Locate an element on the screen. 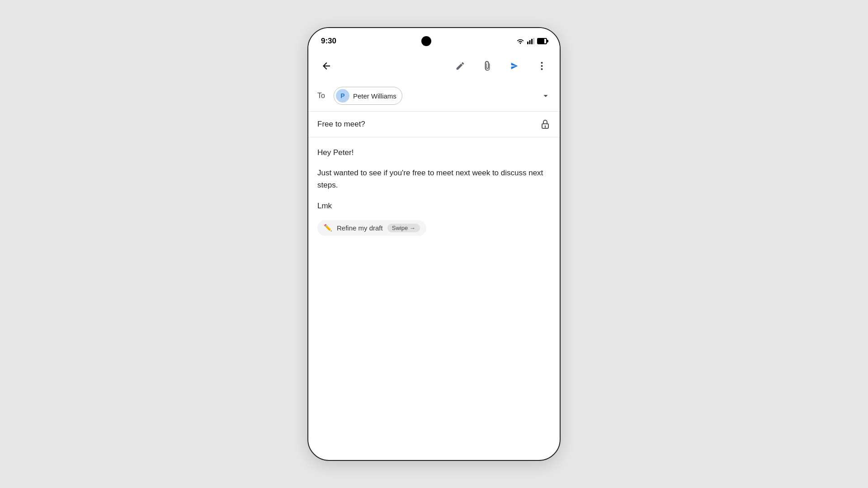 The image size is (868, 488). to-field: To P Peter Williams is located at coordinates (434, 96).